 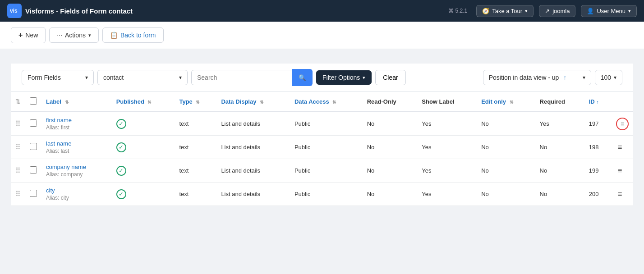 What do you see at coordinates (390, 102) in the screenshot?
I see `col-read-only: Read-Only` at bounding box center [390, 102].